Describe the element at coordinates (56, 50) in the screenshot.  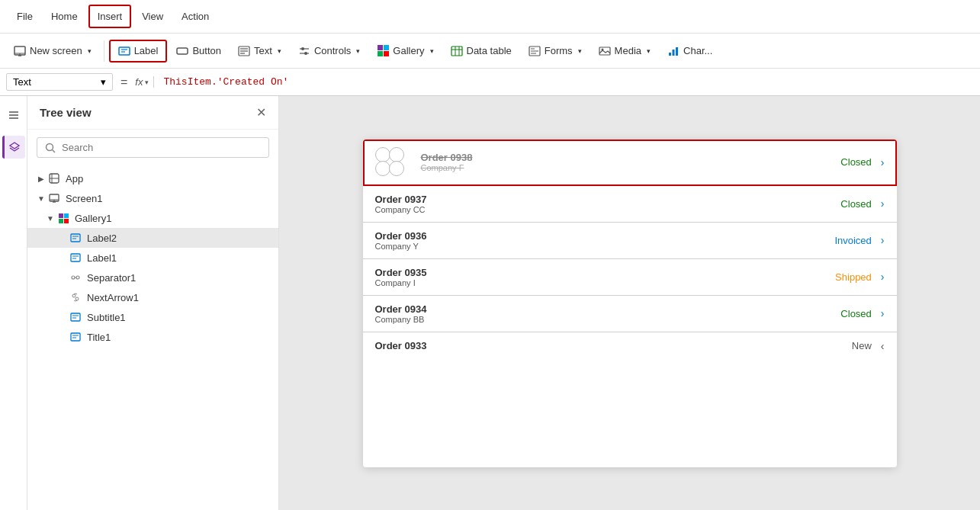
I see `new-screen-label: New screen` at that location.